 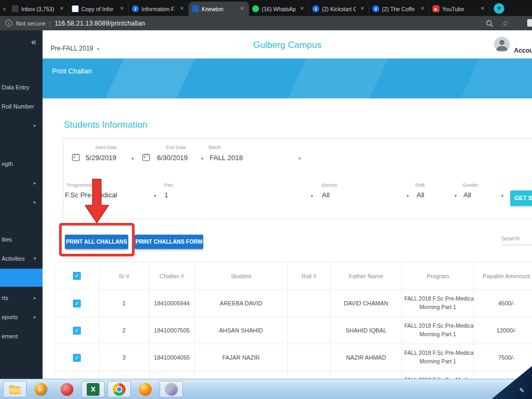 What do you see at coordinates (255, 9) in the screenshot?
I see `whatsapp-icon` at bounding box center [255, 9].